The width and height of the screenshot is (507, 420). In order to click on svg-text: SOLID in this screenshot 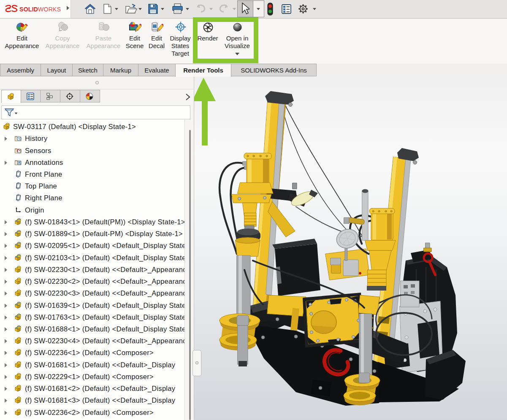, I will do `click(29, 9)`.